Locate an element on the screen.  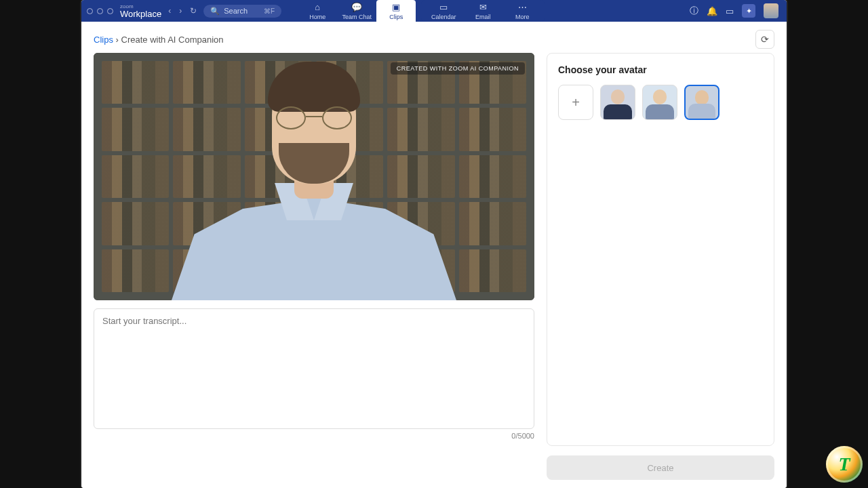
profile-avatar is located at coordinates (771, 11).